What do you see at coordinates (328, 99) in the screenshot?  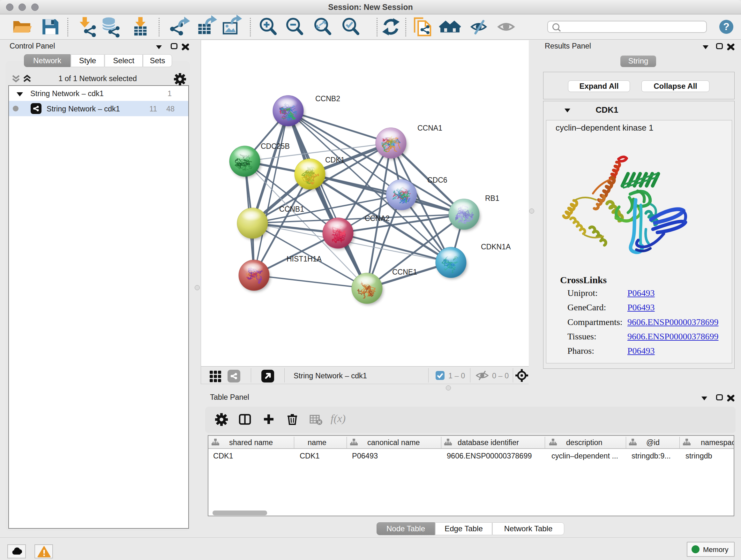 I see `svg-text: CCNB2` at bounding box center [328, 99].